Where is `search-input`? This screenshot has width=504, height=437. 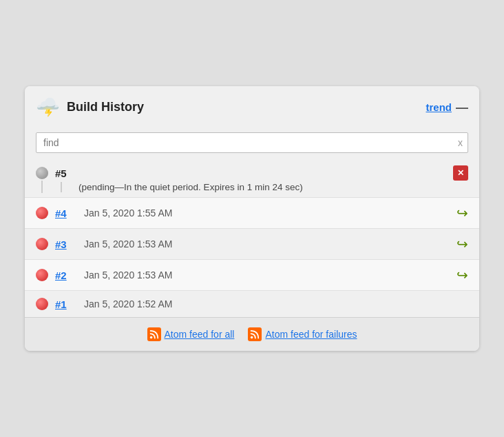
search-input is located at coordinates (252, 143).